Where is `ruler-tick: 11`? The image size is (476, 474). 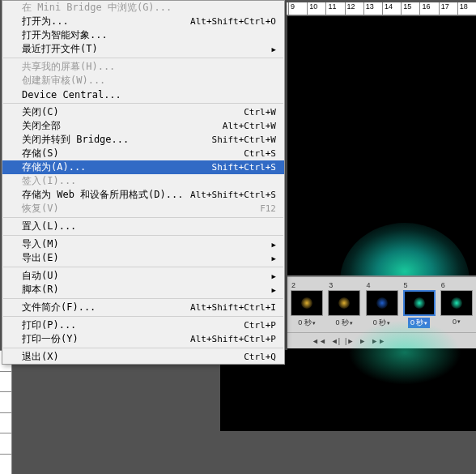
ruler-tick: 11 is located at coordinates (335, 9).